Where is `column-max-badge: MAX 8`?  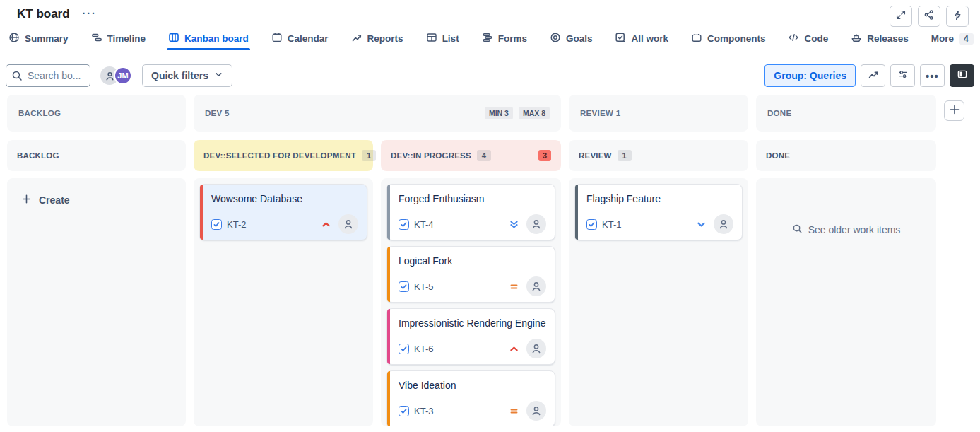
column-max-badge: MAX 8 is located at coordinates (534, 113).